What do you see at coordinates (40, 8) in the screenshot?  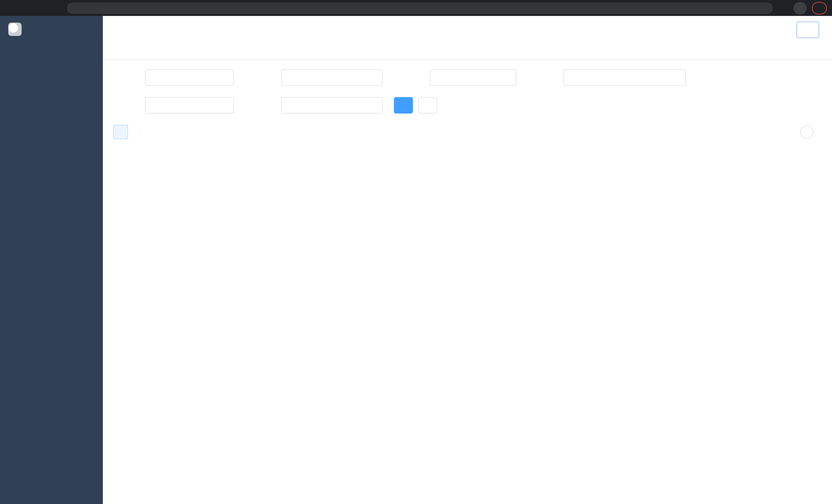 I see `reload-icon` at bounding box center [40, 8].